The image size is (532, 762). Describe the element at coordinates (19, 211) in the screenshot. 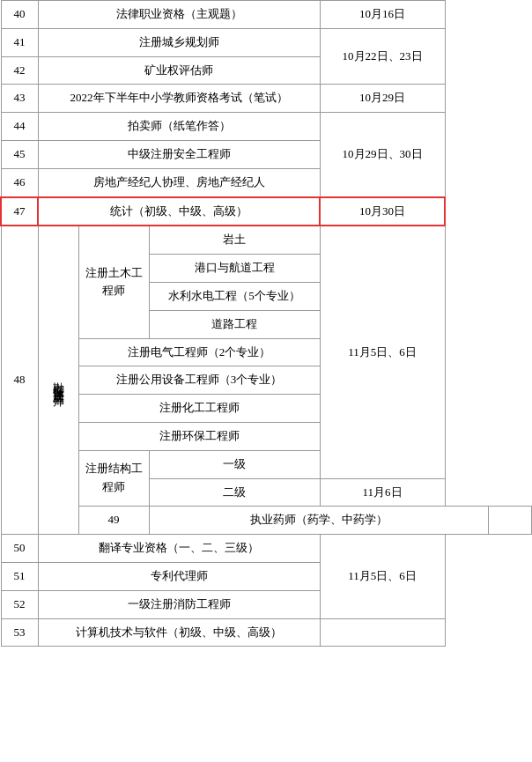

I see `row-num: 47` at that location.